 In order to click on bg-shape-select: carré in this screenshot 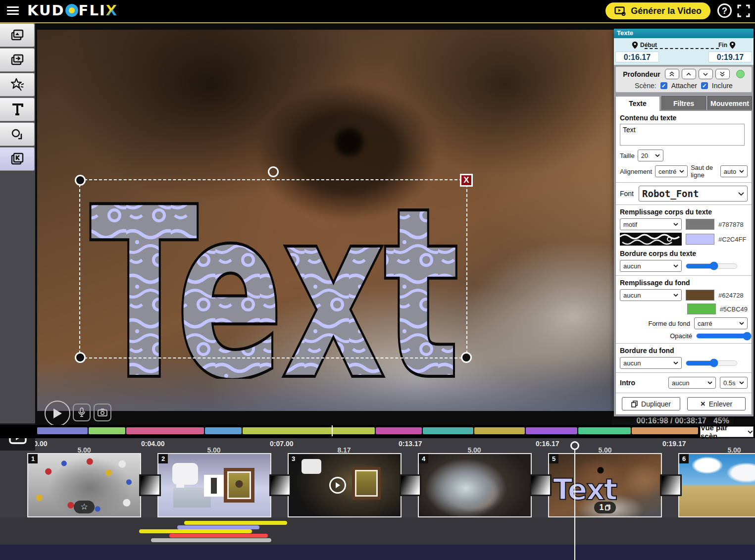, I will do `click(721, 323)`.